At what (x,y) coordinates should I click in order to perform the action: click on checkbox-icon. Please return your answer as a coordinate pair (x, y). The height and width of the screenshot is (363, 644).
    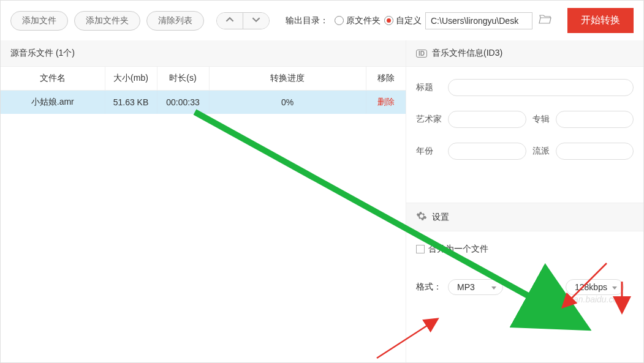
    Looking at the image, I should click on (420, 249).